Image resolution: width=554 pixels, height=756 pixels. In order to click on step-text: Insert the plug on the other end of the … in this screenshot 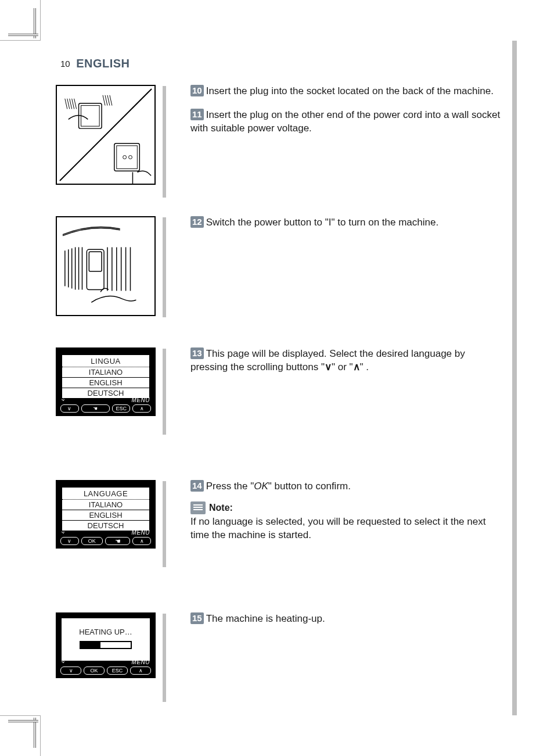, I will do `click(345, 121)`.